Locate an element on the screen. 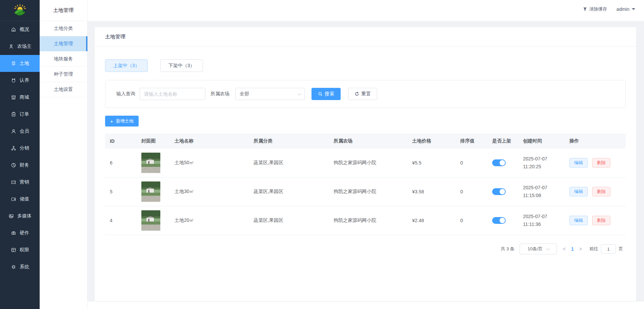 This screenshot has width=644, height=309. tab-on-sale: 上架中（3） is located at coordinates (126, 66).